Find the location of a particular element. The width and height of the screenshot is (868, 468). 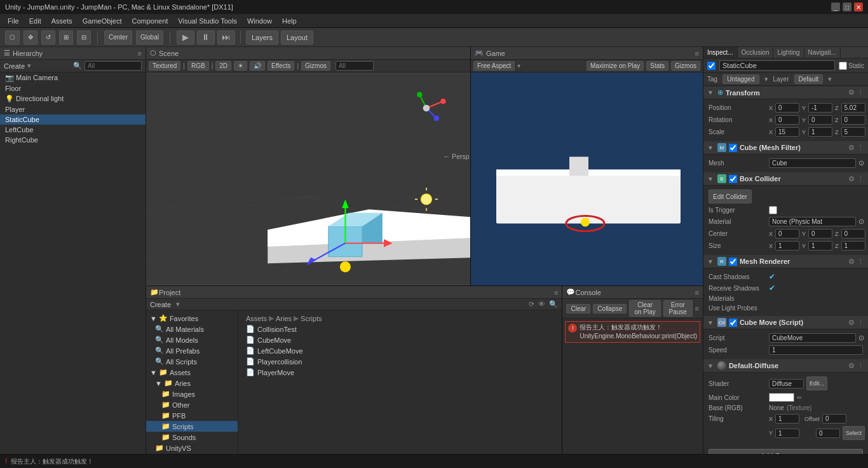

tag-dropdown: Untagged is located at coordinates (741, 79).